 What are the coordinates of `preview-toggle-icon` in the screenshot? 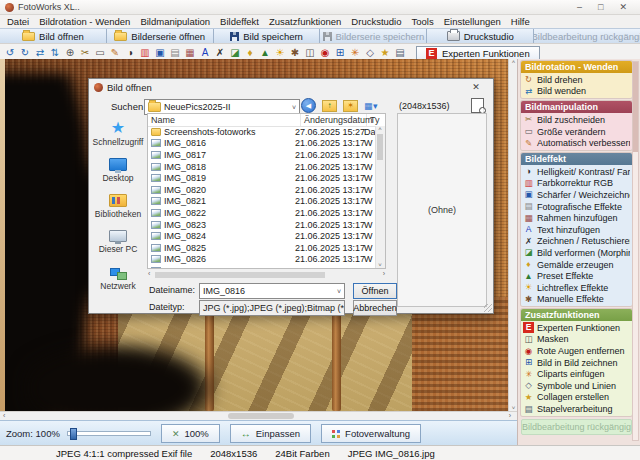 It's located at (478, 106).